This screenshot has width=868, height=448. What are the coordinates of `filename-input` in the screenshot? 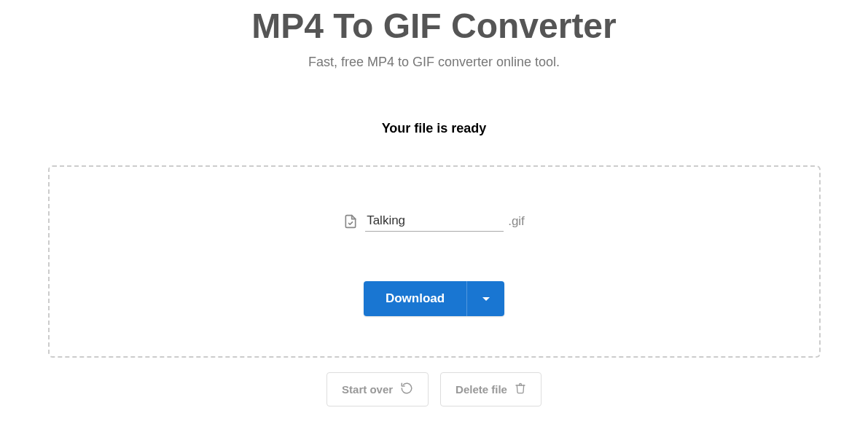 It's located at (434, 221).